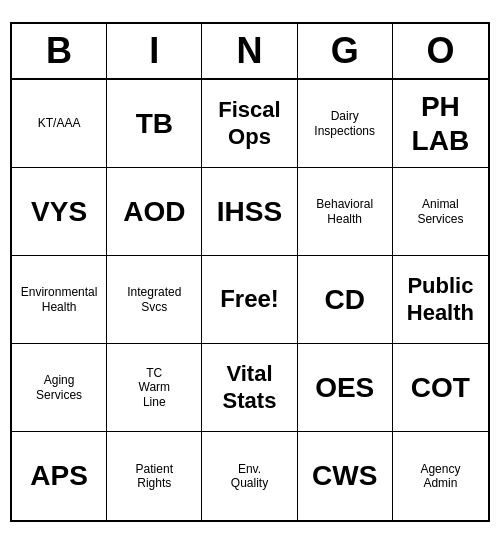 This screenshot has width=500, height=544. Describe the element at coordinates (440, 51) in the screenshot. I see `header-letter: O` at that location.